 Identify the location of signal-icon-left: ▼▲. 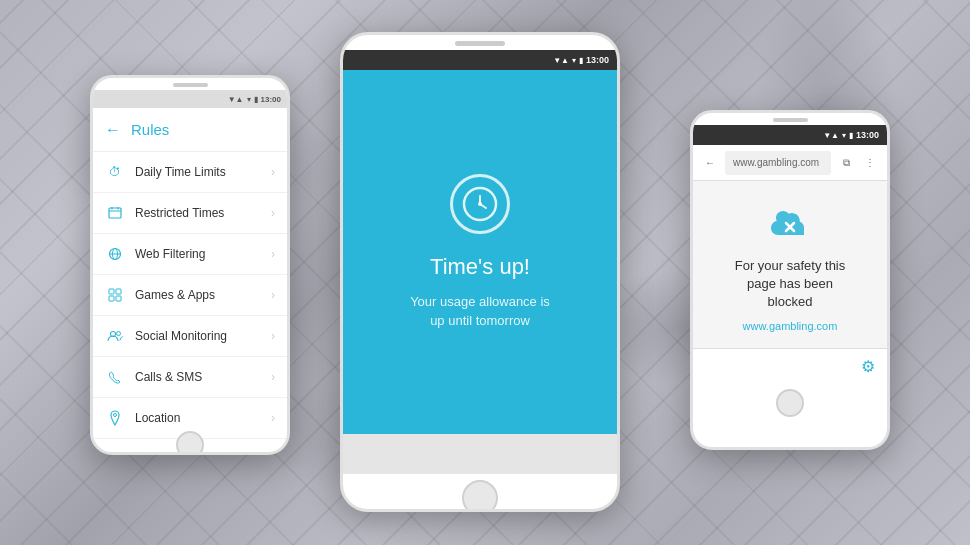
(236, 100).